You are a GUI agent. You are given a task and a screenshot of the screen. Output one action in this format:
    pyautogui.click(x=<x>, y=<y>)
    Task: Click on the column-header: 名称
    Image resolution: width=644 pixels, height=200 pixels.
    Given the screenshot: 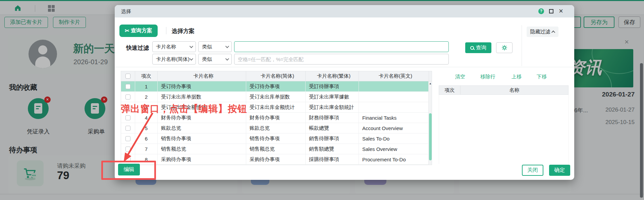 What is the action you would take?
    pyautogui.click(x=515, y=90)
    